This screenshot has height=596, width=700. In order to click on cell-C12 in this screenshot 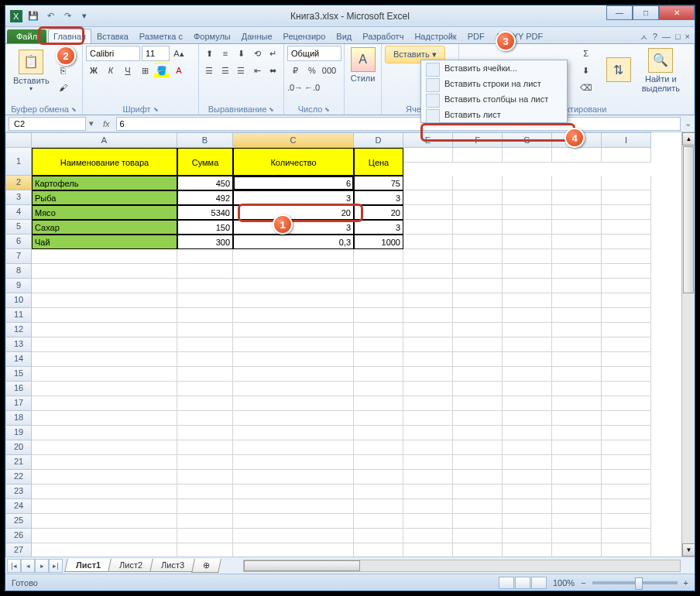, I will do `click(293, 330)`.